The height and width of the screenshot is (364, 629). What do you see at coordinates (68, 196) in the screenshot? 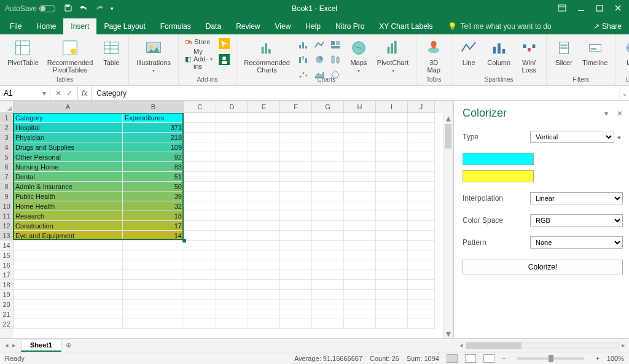
I see `cell: Public Health` at bounding box center [68, 196].